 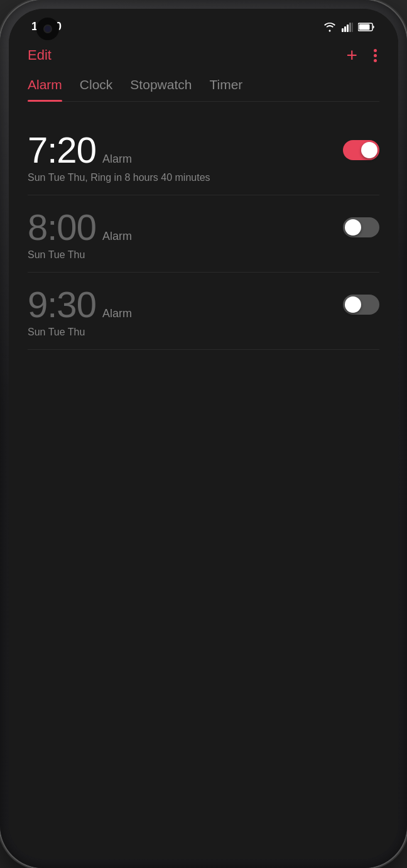 What do you see at coordinates (204, 158) in the screenshot?
I see `alarm-item-1: 7:20 Alarm Sun Tue Thu, Ring in 8 hours …` at bounding box center [204, 158].